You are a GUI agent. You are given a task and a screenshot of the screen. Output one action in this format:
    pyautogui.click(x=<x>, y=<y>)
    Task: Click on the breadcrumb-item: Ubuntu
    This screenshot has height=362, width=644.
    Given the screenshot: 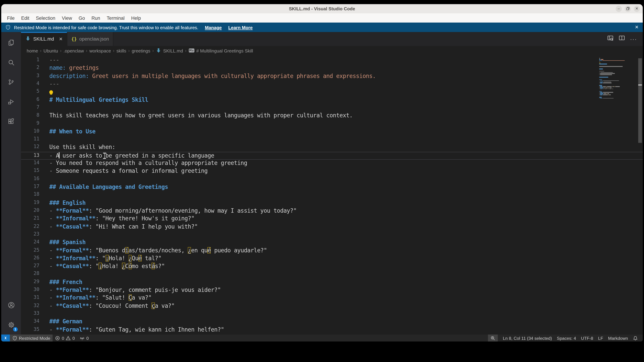 What is the action you would take?
    pyautogui.click(x=51, y=51)
    